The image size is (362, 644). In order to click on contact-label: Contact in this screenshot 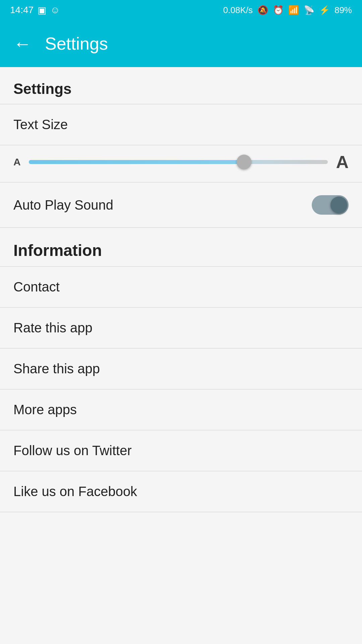, I will do `click(37, 287)`.